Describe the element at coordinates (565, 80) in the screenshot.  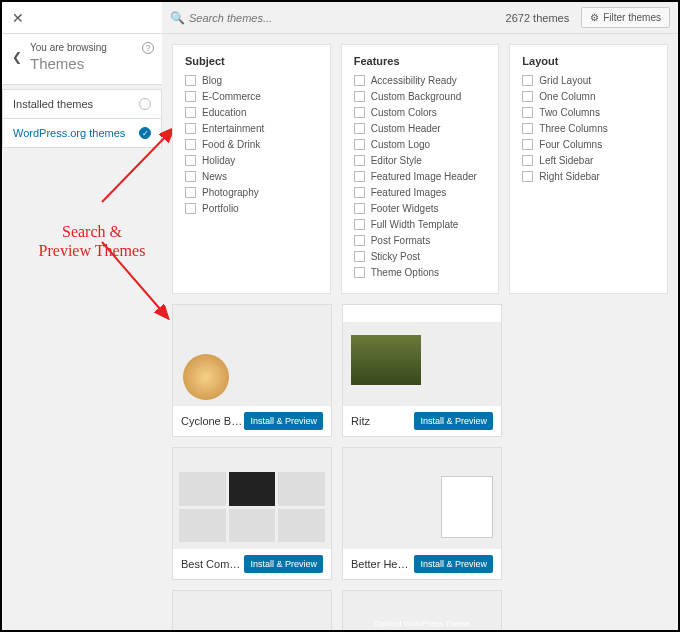
I see `checkbox-label: Grid Layout` at that location.